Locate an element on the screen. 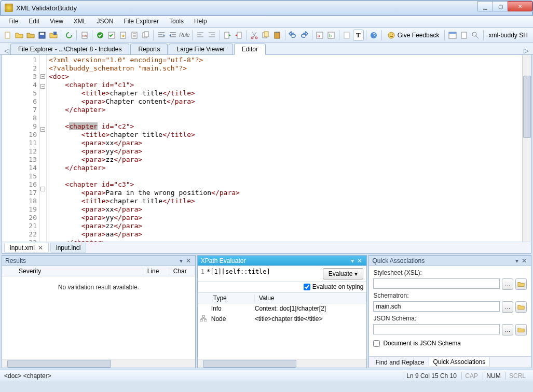 The height and width of the screenshot is (392, 533). results-col-line: Line is located at coordinates (156, 271).